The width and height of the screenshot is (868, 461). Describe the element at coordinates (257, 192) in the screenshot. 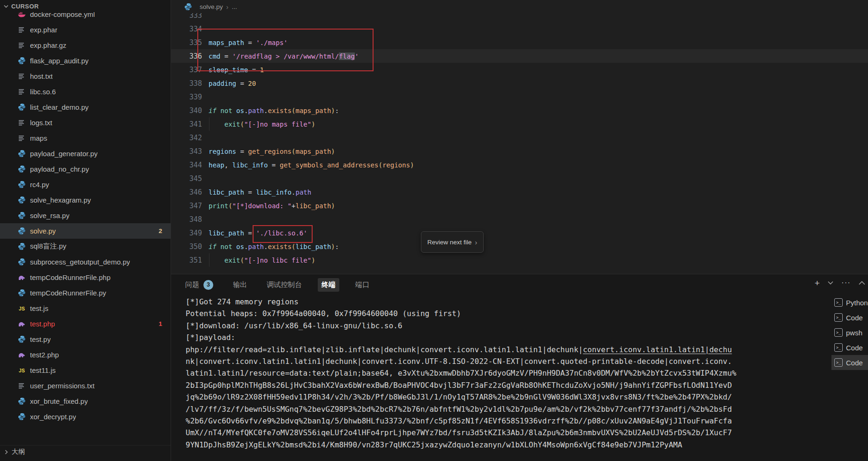

I see `code-text: libc_path = libc_info.path` at that location.